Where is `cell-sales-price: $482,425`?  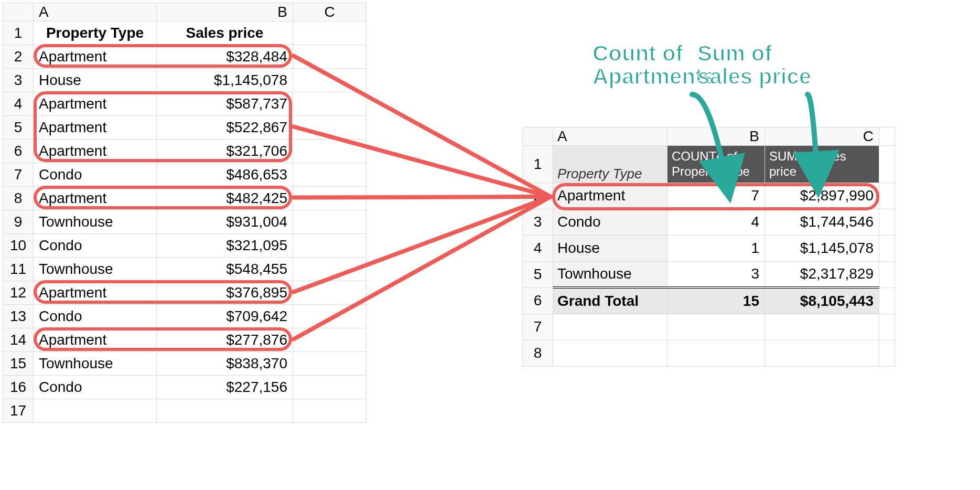
cell-sales-price: $482,425 is located at coordinates (225, 198).